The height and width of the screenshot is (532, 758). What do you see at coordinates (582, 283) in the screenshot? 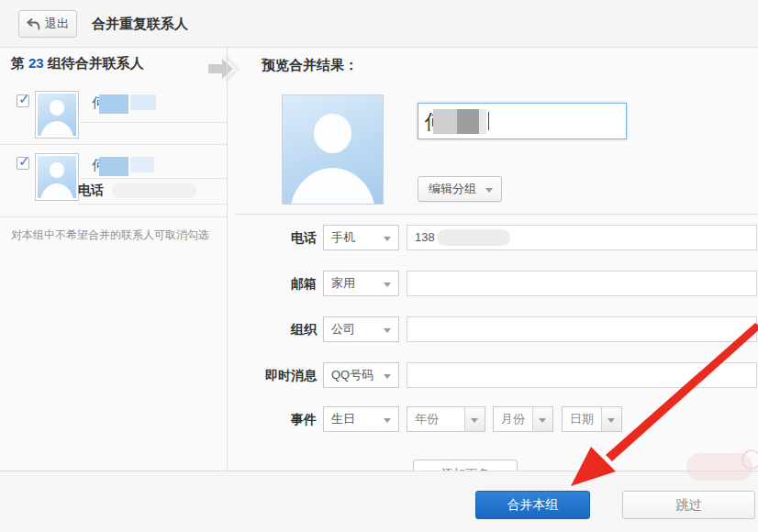
I see `email-value-input` at bounding box center [582, 283].